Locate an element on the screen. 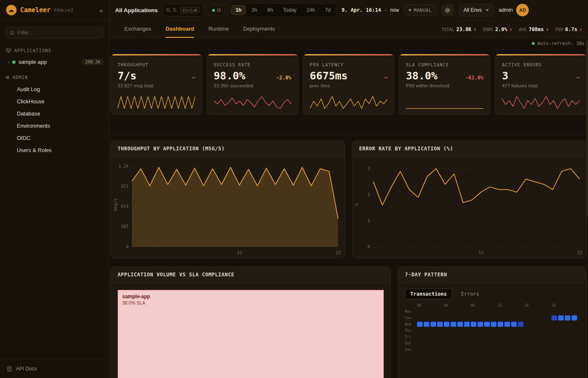 Image resolution: width=588 pixels, height=378 pixels. treemap-block-sample-app: sample-app 38.0% SLA is located at coordinates (251, 334).